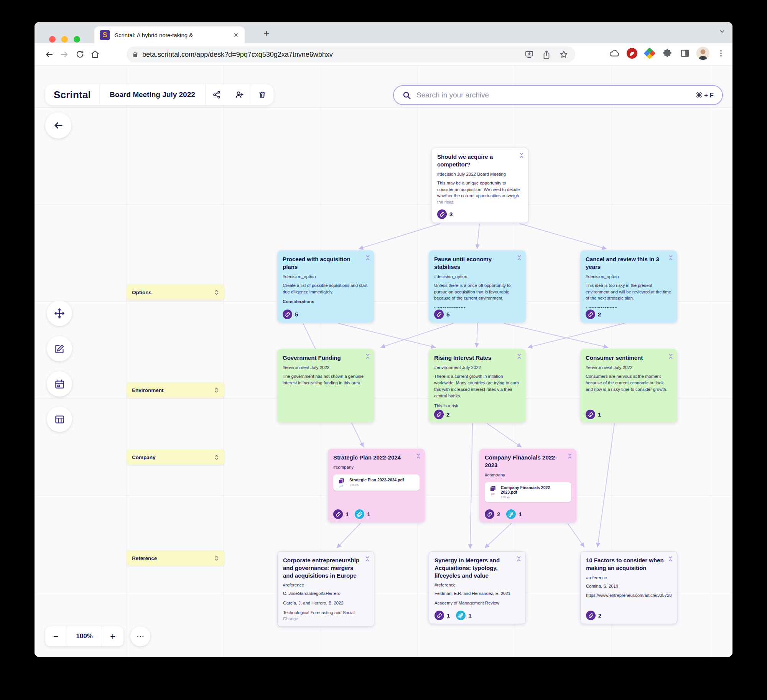 This screenshot has width=767, height=700. Describe the element at coordinates (176, 558) in the screenshot. I see `group-label-reference: Reference` at that location.